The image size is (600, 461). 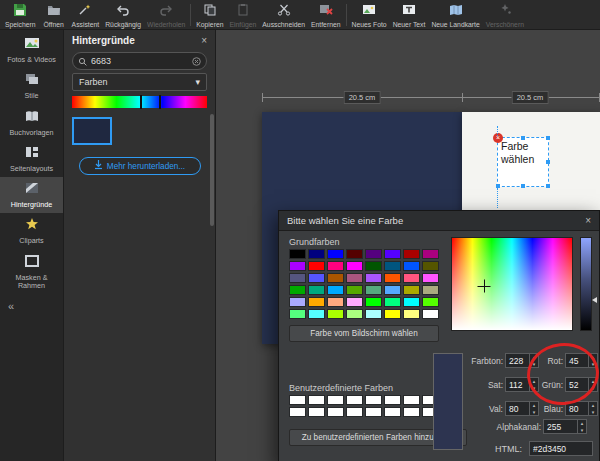 What do you see at coordinates (123, 15) in the screenshot?
I see `undo-button: Rückgängig` at bounding box center [123, 15].